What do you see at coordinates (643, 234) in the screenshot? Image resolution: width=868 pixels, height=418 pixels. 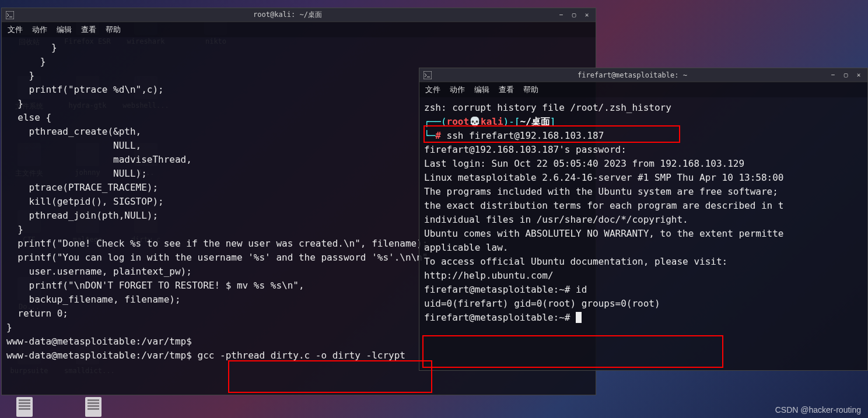 I see `terminal-line: Ubuntu comes with ABSOLUTELY NO WARRANTY…` at bounding box center [643, 234].